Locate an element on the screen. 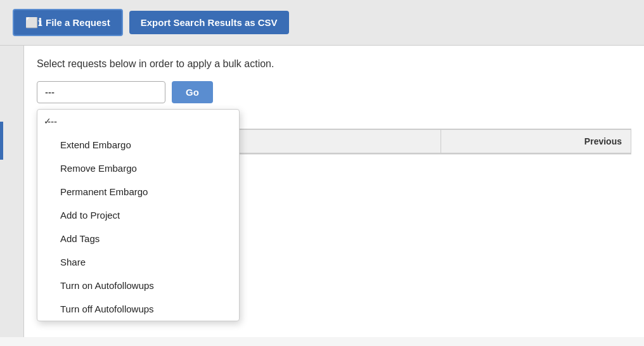  bulk-action-text: Select requests below in order to apply … is located at coordinates (334, 64).